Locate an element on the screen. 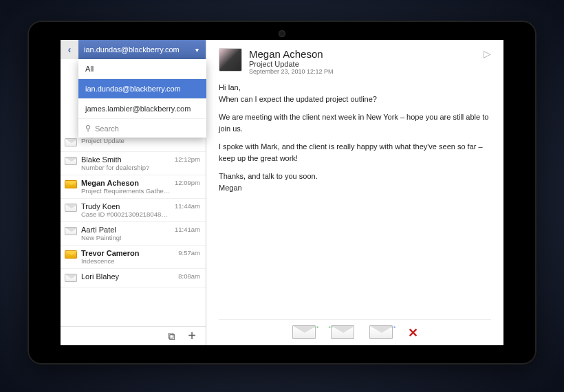  list-item: Blake Smith Number for dealership? 12:12… is located at coordinates (133, 164).